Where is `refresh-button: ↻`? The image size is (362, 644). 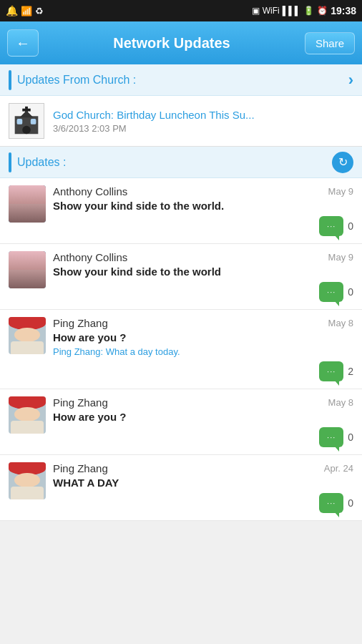
refresh-button: ↻ is located at coordinates (343, 162).